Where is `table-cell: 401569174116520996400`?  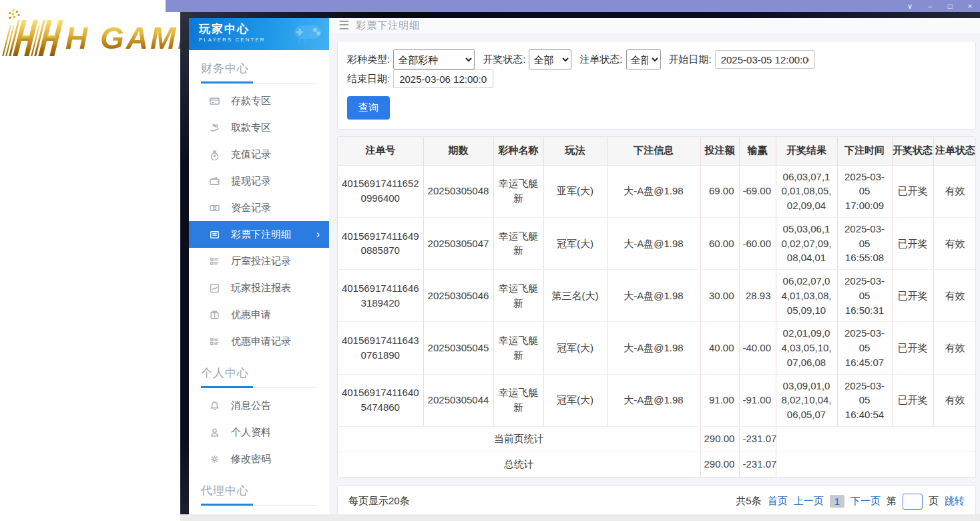
table-cell: 401569174116520996400 is located at coordinates (381, 191).